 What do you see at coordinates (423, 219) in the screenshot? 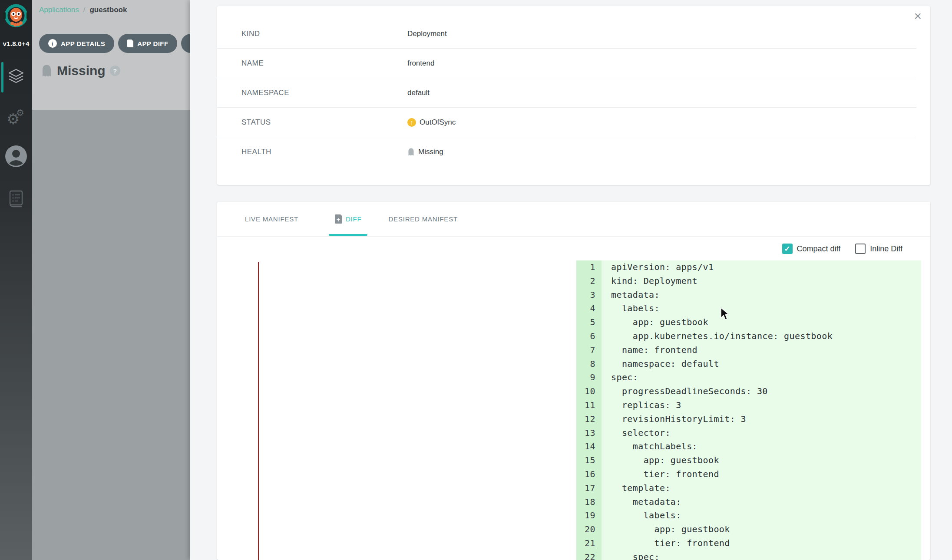
I see `tab-desired-manifest: DESIRED MANIFEST` at bounding box center [423, 219].